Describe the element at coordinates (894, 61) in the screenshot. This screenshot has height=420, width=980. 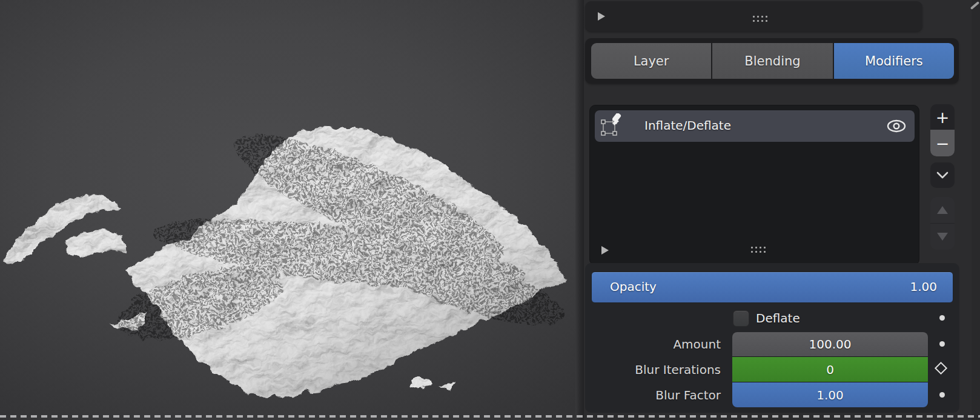
I see `tab-modifiers: Modifiers` at that location.